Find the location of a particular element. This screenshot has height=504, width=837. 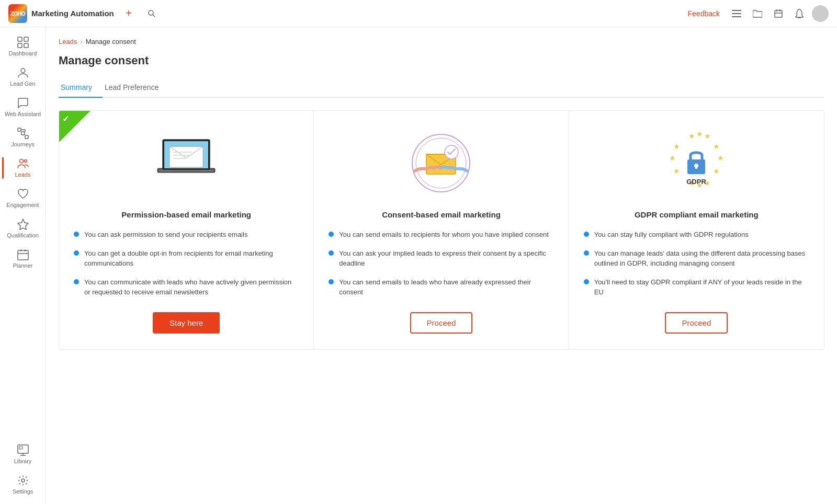

consent-proceed-button: Proceed is located at coordinates (442, 323).